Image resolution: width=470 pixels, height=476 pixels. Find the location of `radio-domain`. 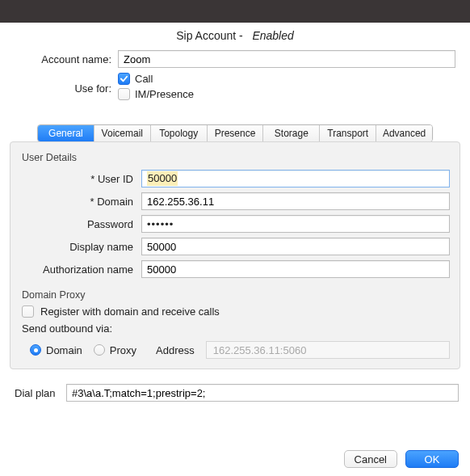

radio-domain is located at coordinates (36, 350).